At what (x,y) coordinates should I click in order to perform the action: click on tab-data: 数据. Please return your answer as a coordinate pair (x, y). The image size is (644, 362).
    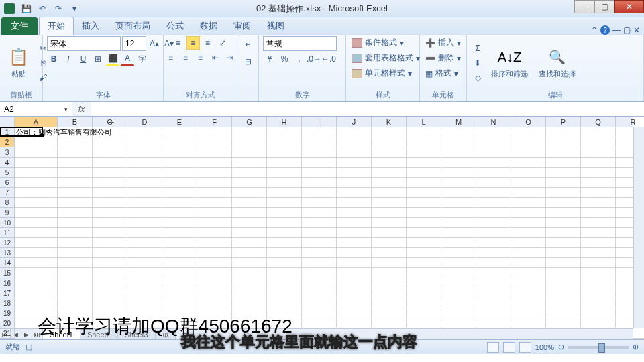
    Looking at the image, I should click on (209, 26).